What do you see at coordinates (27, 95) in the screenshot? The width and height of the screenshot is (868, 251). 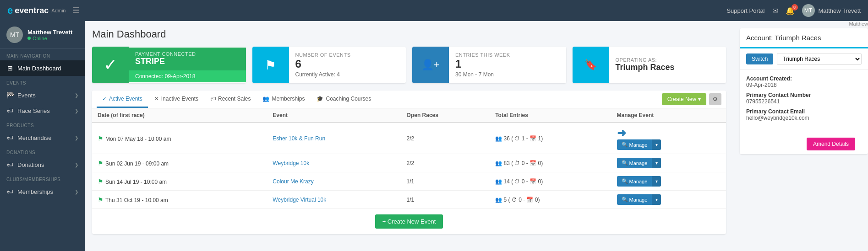 I see `sidebar-item-label: Events` at bounding box center [27, 95].